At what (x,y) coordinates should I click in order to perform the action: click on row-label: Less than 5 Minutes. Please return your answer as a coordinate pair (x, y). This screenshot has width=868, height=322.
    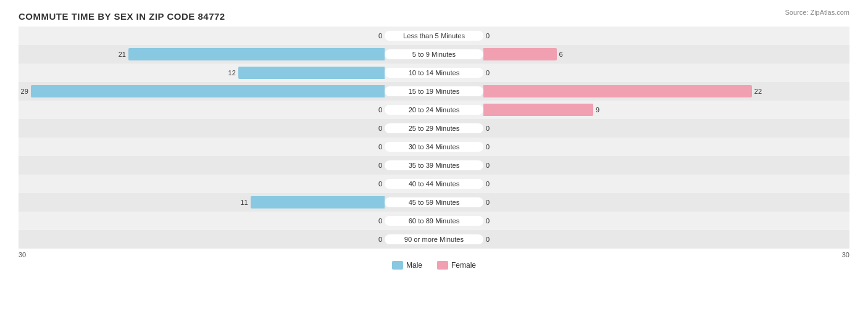
    Looking at the image, I should click on (434, 36).